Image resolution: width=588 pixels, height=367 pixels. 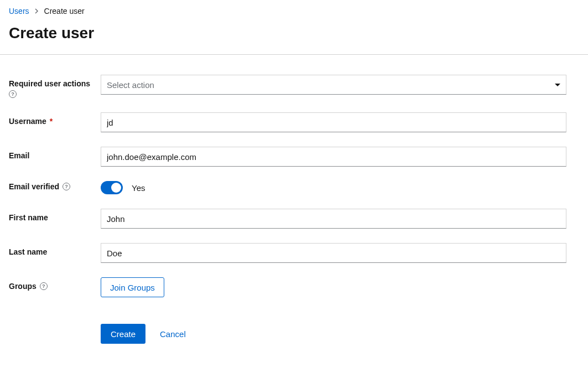 I want to click on page-header: Users Create user Create user, so click(x=294, y=28).